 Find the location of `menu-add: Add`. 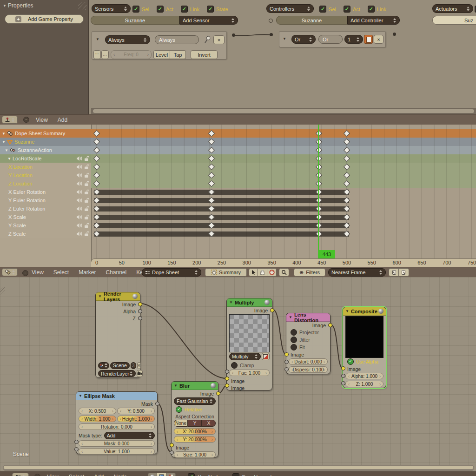

menu-add: Add is located at coordinates (99, 475).